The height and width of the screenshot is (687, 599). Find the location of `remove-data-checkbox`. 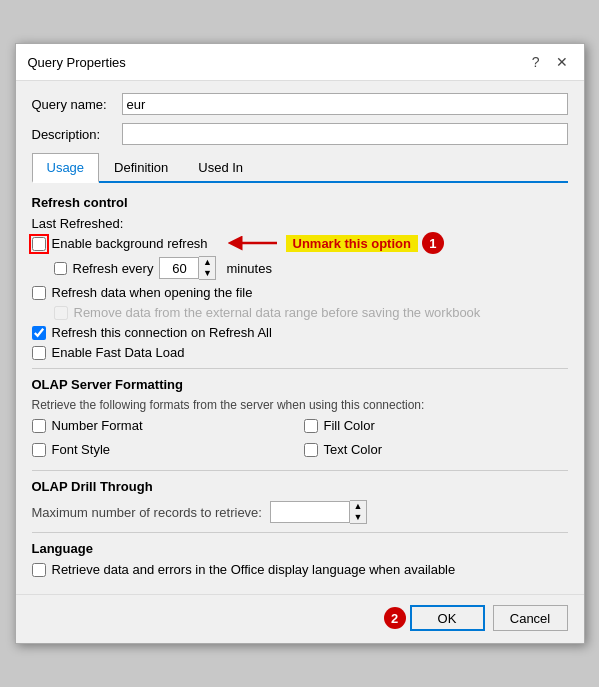

remove-data-checkbox is located at coordinates (61, 313).